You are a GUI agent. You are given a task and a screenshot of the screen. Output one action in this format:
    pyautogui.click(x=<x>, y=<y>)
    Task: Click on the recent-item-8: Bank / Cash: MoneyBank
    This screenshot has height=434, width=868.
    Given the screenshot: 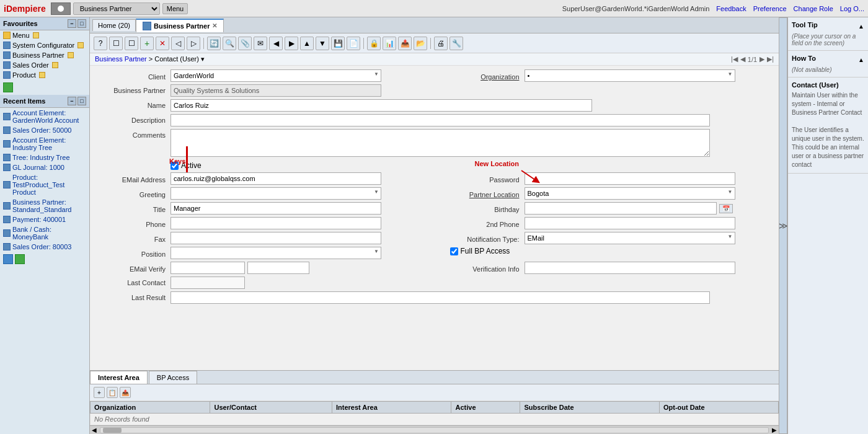 What is the action you would take?
    pyautogui.click(x=45, y=233)
    